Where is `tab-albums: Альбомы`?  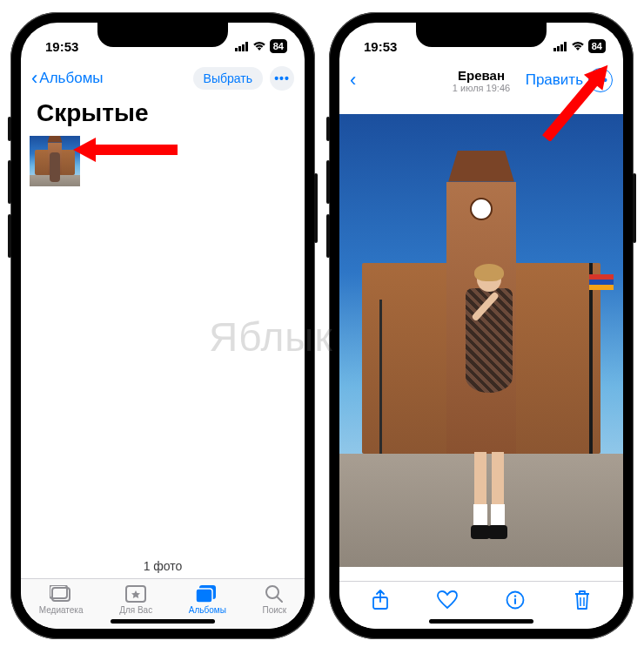
tab-albums: Альбомы is located at coordinates (207, 599).